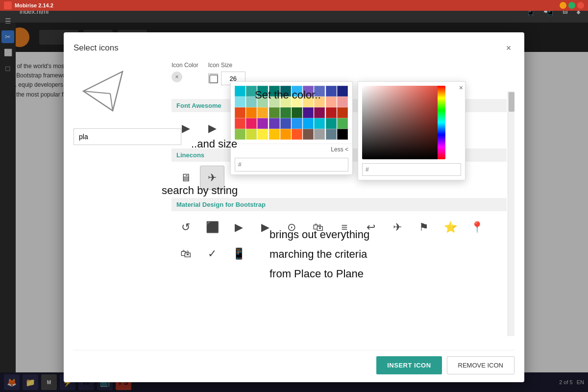 The image size is (588, 392). What do you see at coordinates (572, 5) in the screenshot?
I see `maximize-button` at bounding box center [572, 5].